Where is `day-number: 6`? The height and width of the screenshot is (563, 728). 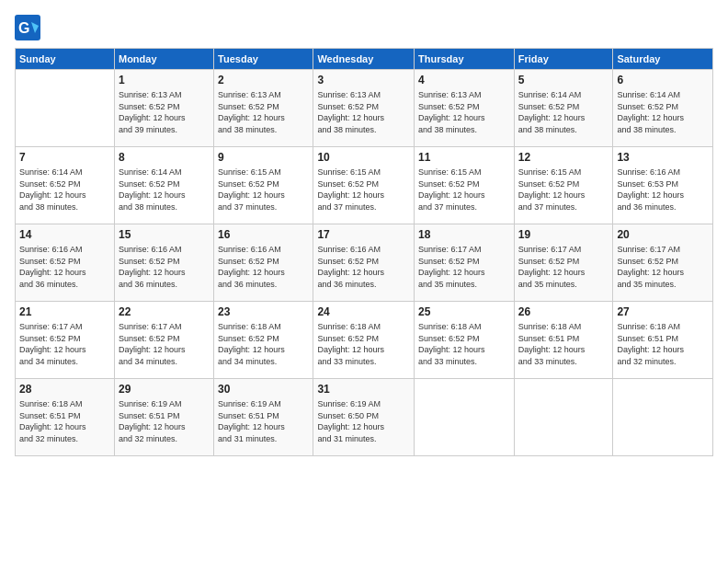
day-number: 6 is located at coordinates (663, 80).